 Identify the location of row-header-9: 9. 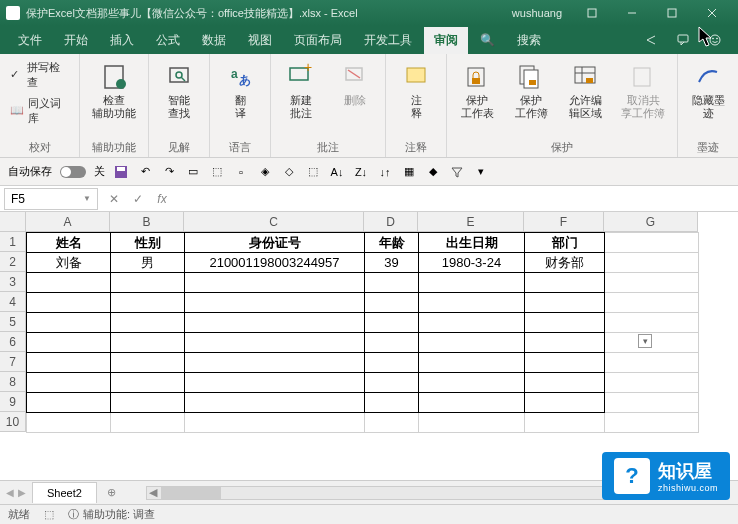
(13, 402).